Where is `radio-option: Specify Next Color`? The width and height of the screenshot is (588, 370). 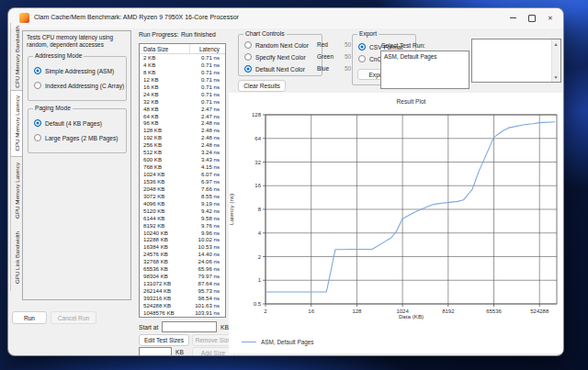
radio-option: Specify Next Color is located at coordinates (276, 57).